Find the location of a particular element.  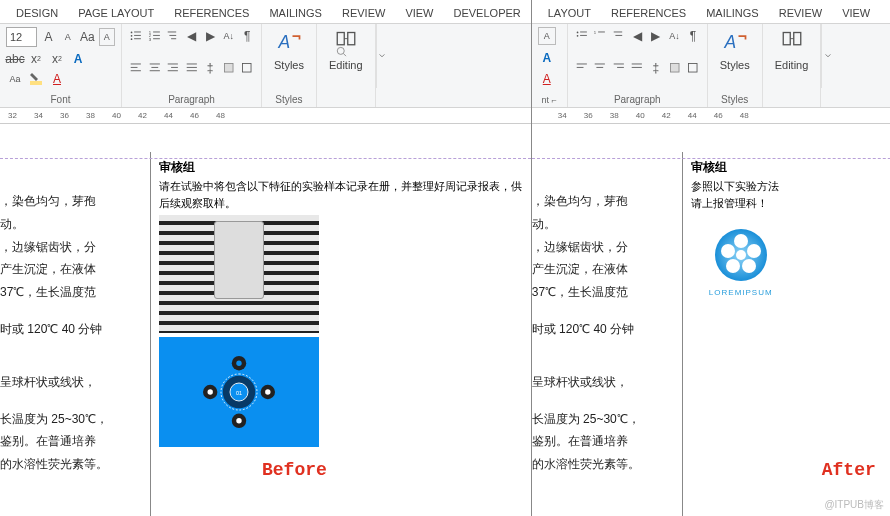

font-size-select: 12 is located at coordinates (22, 37).